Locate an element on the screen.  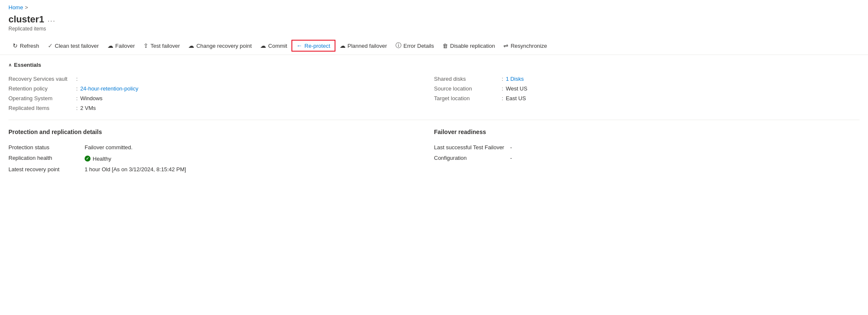
essentials-left: Recovery Services vault : Retention poli… is located at coordinates (221, 93).